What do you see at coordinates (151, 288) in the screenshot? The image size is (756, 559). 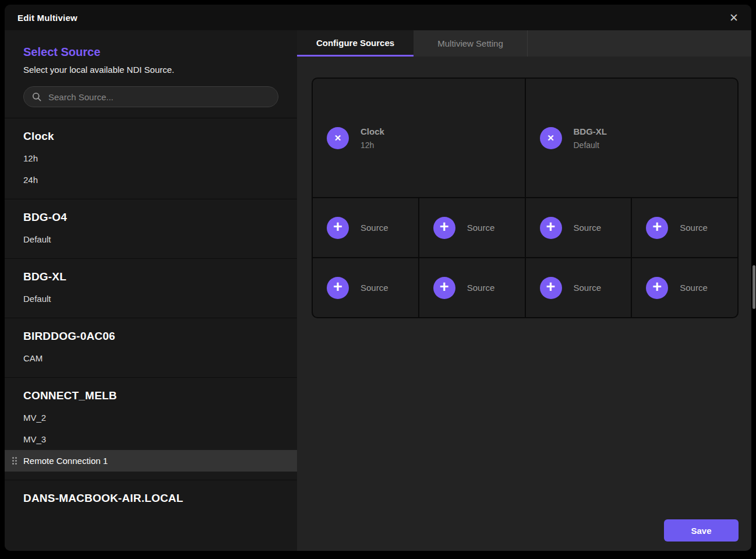 I see `source-group-bdg-xl: BDG-XL Default` at bounding box center [151, 288].